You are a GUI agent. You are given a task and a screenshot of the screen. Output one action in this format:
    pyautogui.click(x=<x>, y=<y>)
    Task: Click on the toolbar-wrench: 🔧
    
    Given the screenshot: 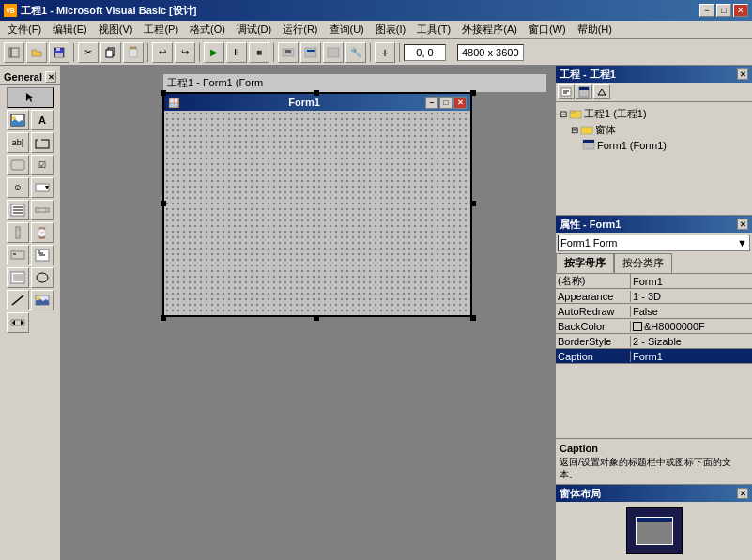 What is the action you would take?
    pyautogui.click(x=356, y=53)
    